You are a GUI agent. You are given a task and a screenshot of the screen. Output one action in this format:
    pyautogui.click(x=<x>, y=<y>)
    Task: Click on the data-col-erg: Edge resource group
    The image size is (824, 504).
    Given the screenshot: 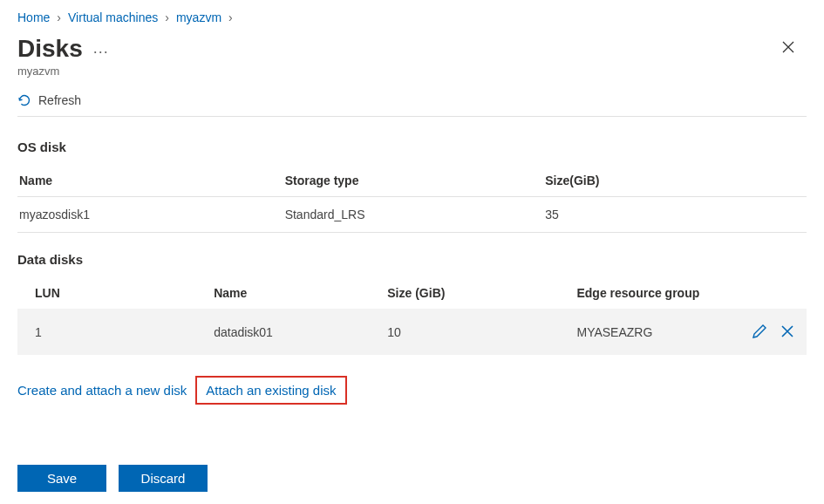 What is the action you would take?
    pyautogui.click(x=655, y=293)
    